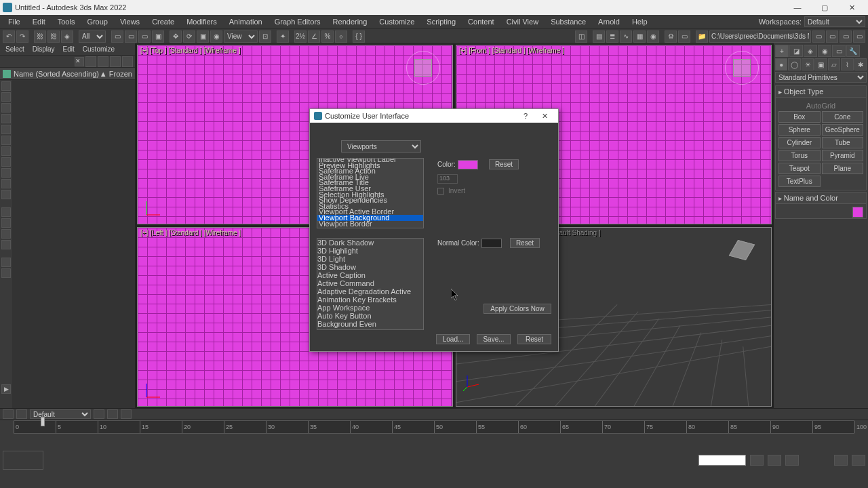  I want to click on undo-button: ↶, so click(9, 37).